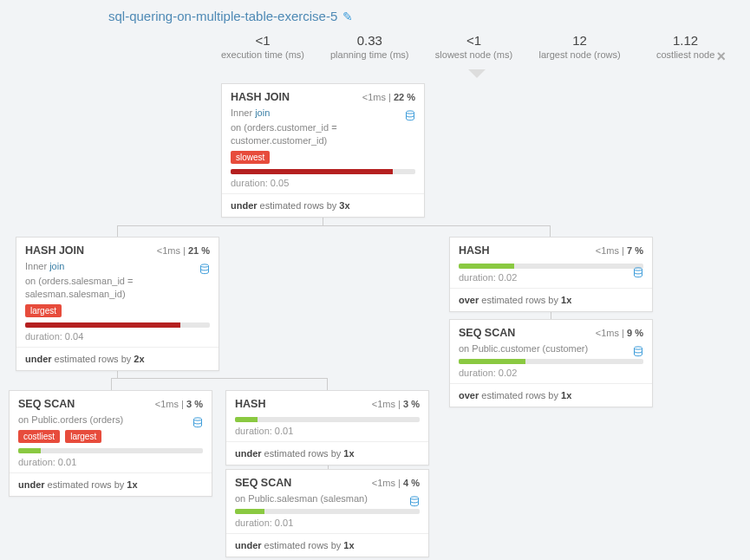 The height and width of the screenshot is (560, 750). Describe the element at coordinates (579, 40) in the screenshot. I see `stat-value: 12` at that location.